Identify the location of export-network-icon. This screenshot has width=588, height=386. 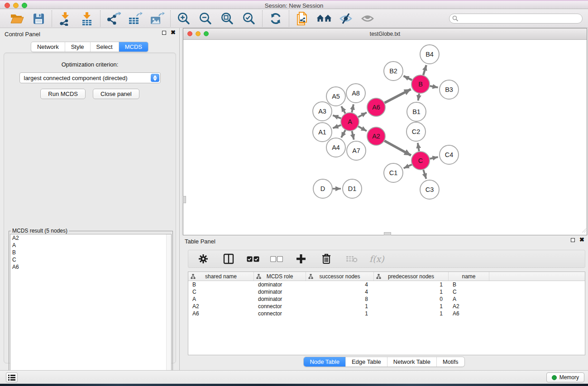
(114, 19).